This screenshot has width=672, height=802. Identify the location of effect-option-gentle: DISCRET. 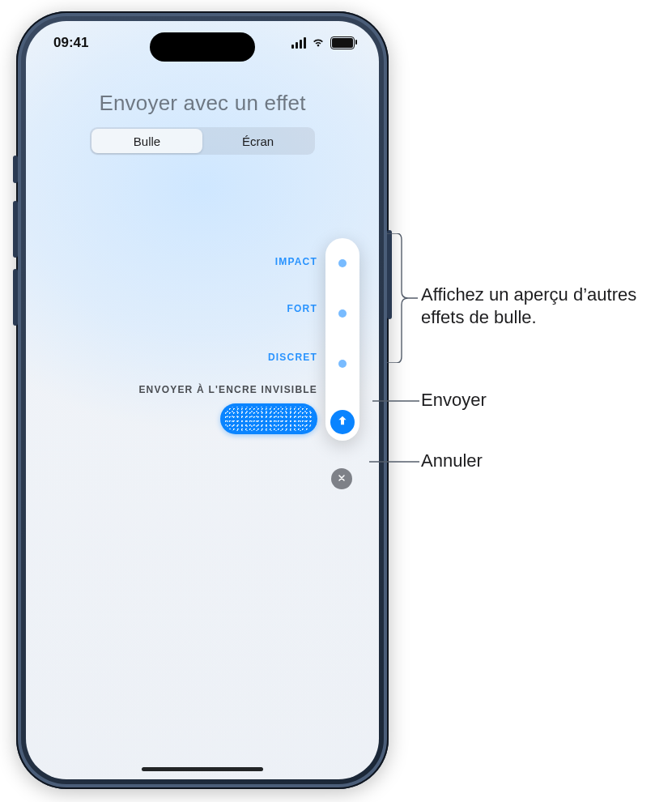
(293, 357).